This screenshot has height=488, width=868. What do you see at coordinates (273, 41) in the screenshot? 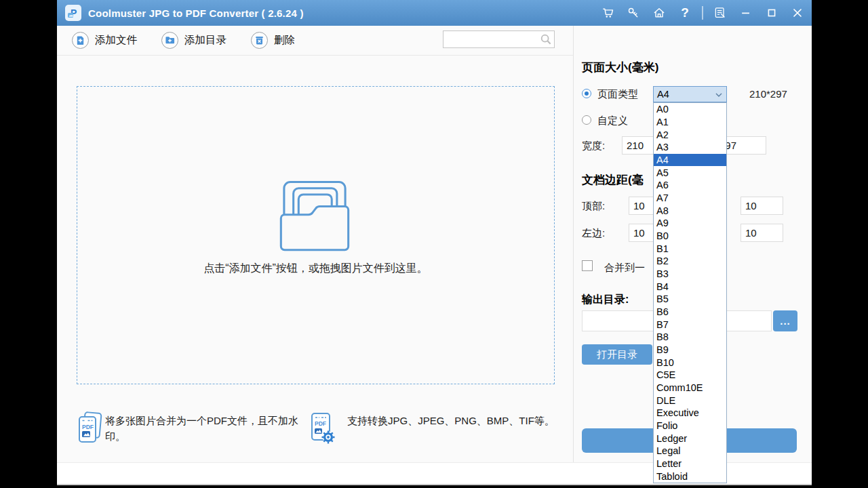
I see `delete-button: 删除` at bounding box center [273, 41].